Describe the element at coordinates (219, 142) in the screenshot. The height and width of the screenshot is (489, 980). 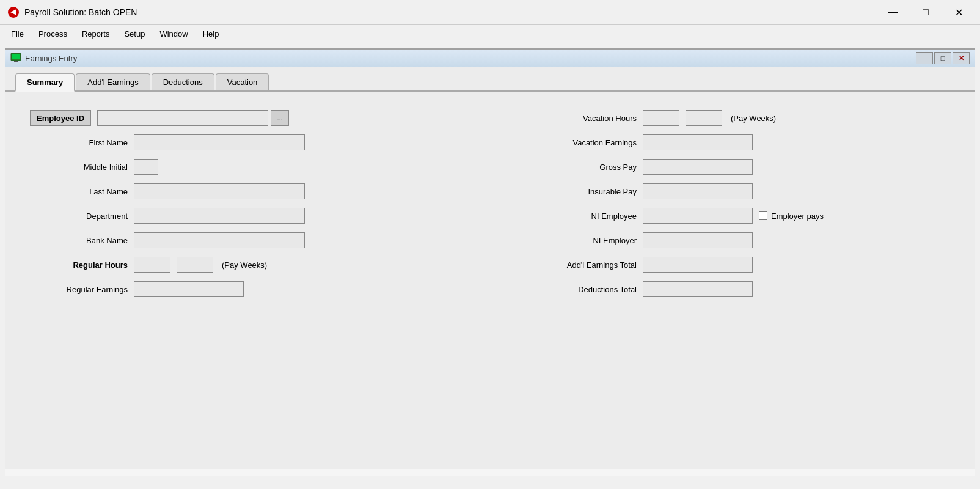
I see `first-name-input` at that location.